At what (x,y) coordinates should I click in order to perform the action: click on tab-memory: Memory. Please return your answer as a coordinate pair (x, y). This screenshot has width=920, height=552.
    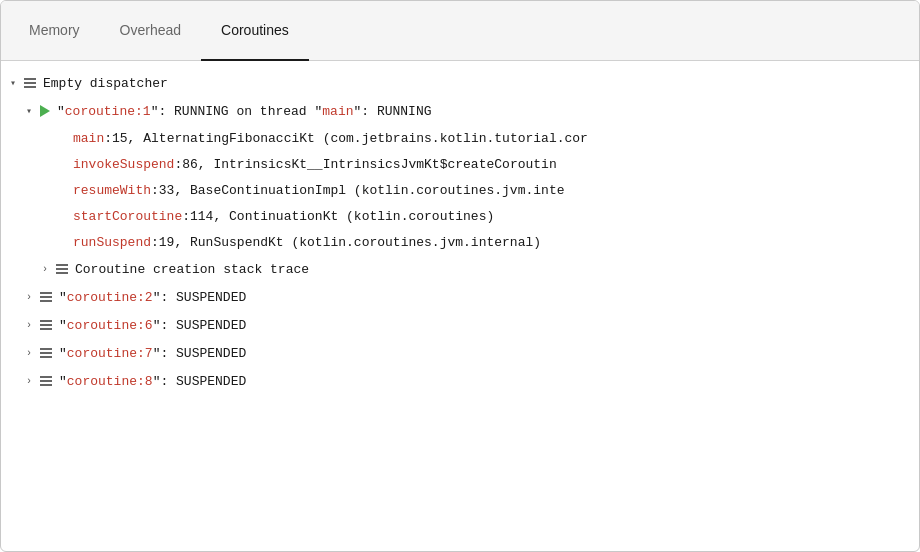
    Looking at the image, I should click on (54, 31).